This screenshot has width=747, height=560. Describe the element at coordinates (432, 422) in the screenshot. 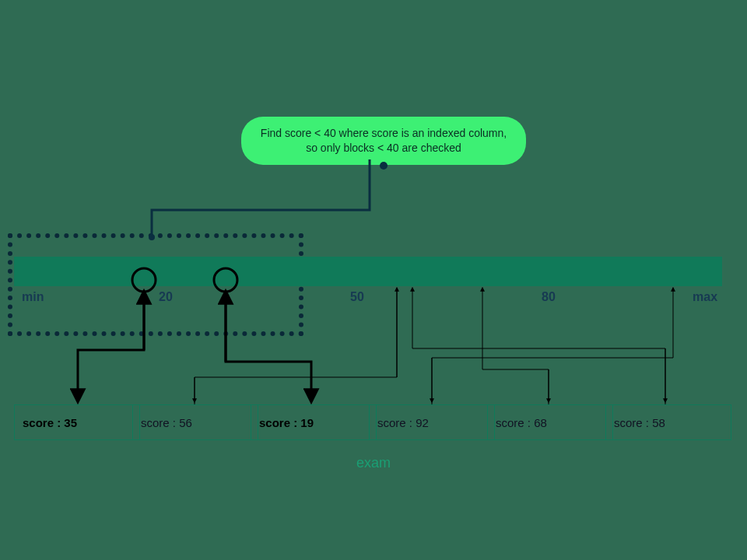

I see `row-cell-3: score : 92` at that location.